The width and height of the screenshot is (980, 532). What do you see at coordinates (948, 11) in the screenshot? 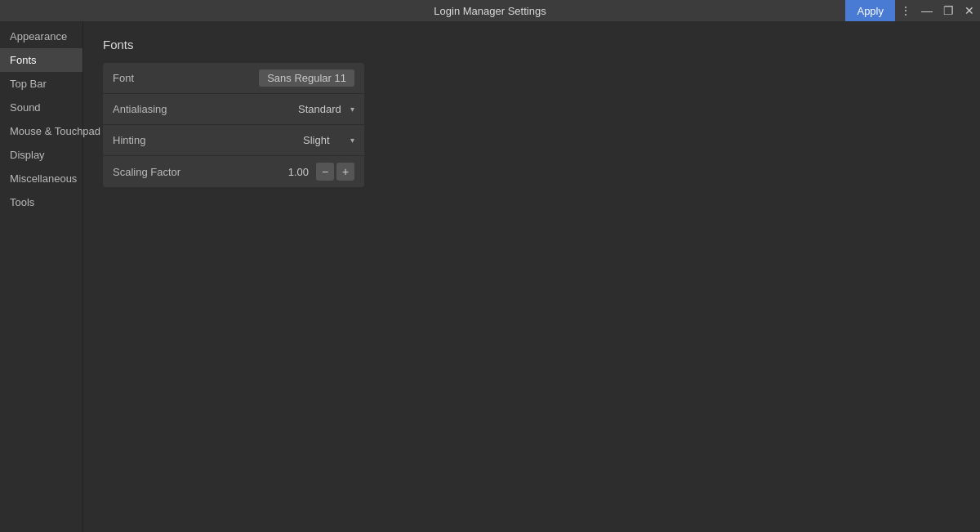
I see `restore-button: ❐` at bounding box center [948, 11].